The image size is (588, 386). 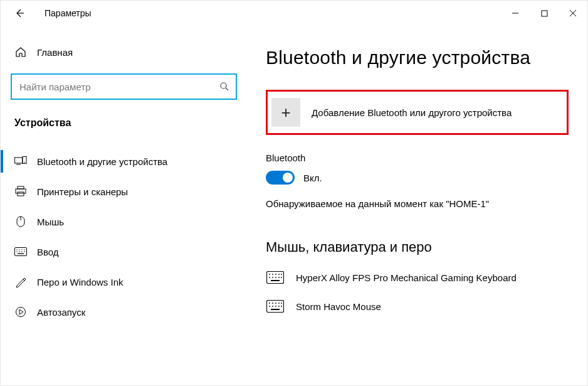 I want to click on home-label: Главная, so click(x=55, y=53).